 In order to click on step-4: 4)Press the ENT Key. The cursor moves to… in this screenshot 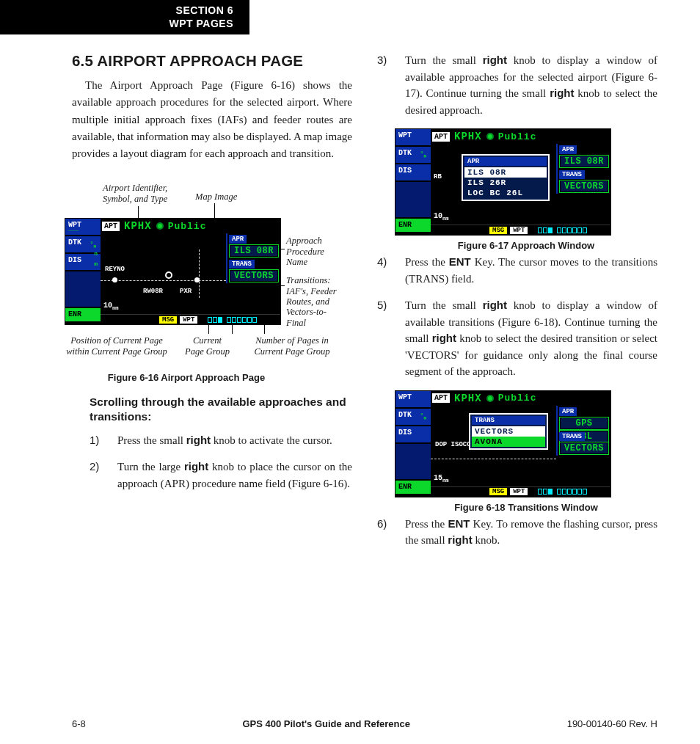, I will do `click(517, 270)`.